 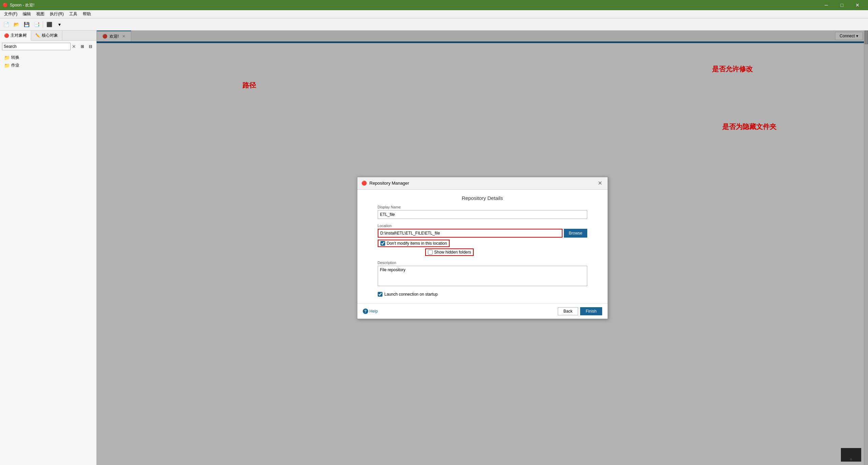 I want to click on annotation-path: 路径, so click(x=249, y=85).